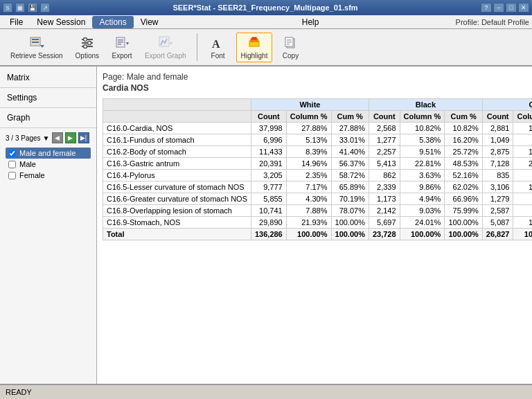 This screenshot has width=532, height=399. I want to click on page-checkbox-male, so click(12, 165).